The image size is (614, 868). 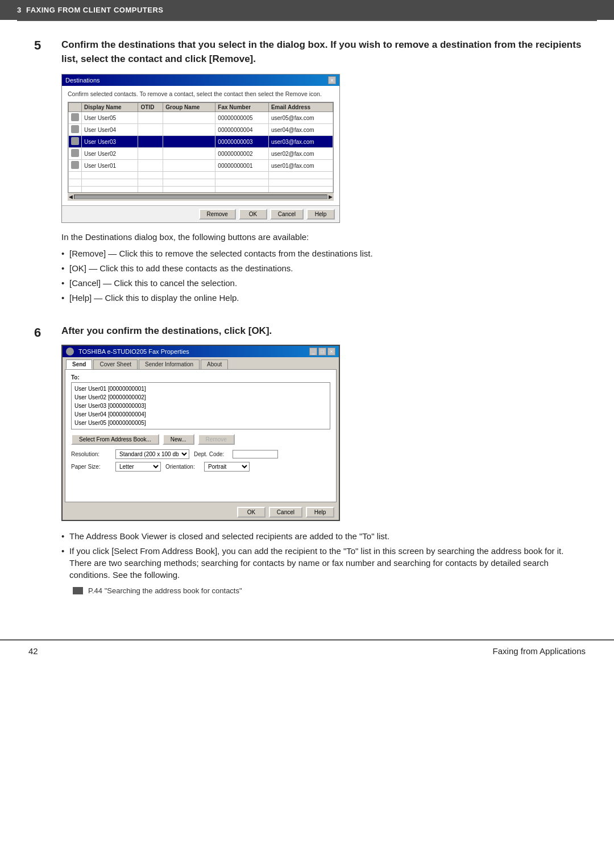 I want to click on bullet-item: [Help] — Click this to display the onlin…, so click(x=323, y=298).